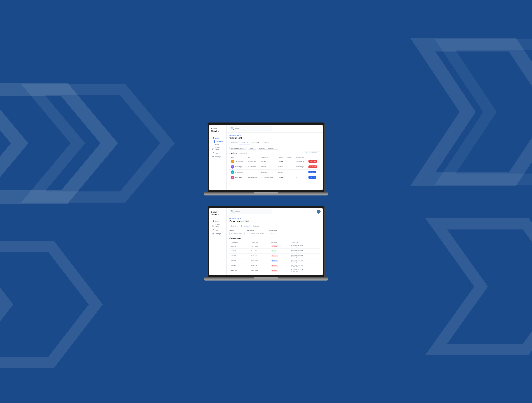  What do you see at coordinates (237, 232) in the screenshot?
I see `filter-group-search: Search 🔍 Search plates...` at bounding box center [237, 232].